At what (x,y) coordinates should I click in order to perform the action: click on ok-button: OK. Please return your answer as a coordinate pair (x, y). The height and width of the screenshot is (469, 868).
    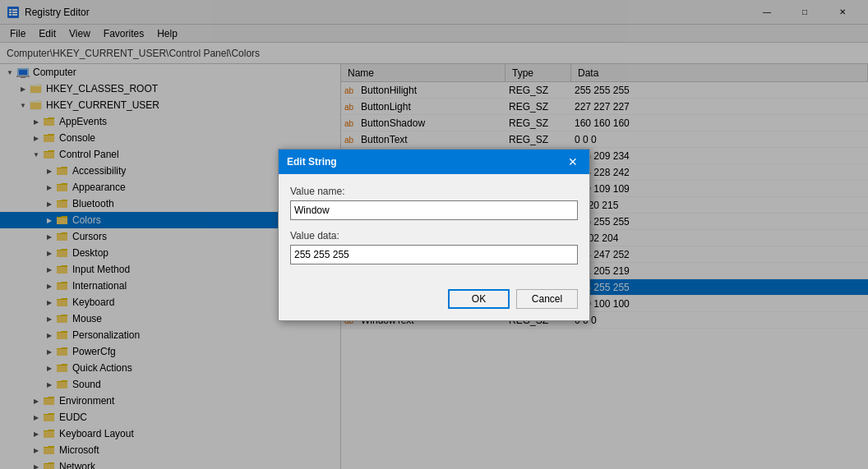
    Looking at the image, I should click on (478, 299).